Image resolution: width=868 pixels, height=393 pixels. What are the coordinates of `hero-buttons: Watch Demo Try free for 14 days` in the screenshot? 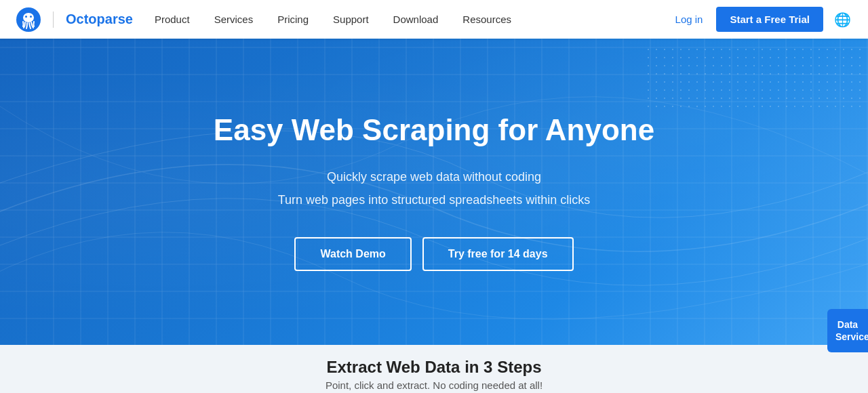 It's located at (434, 254).